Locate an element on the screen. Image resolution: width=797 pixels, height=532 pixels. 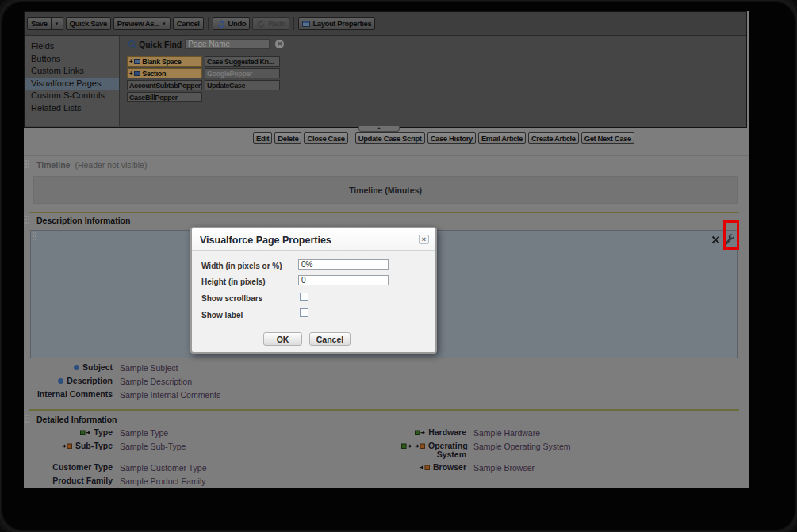
dependent-field-icon is located at coordinates (420, 446).